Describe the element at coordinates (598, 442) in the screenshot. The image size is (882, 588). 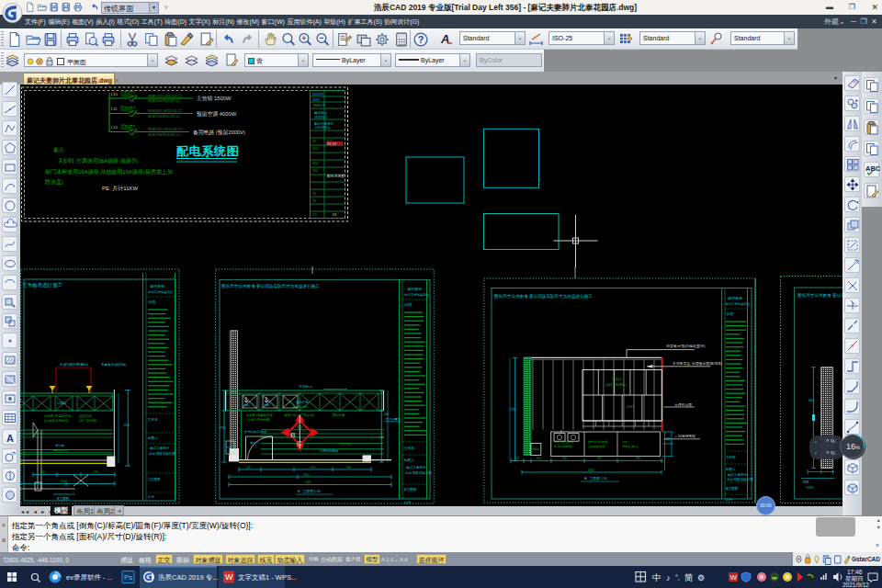
I see `svg-text: 操作台 (不锈钢)` at that location.